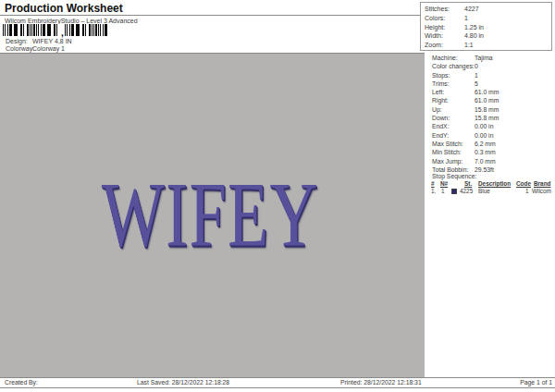 This screenshot has height=392, width=555. What do you see at coordinates (485, 144) in the screenshot?
I see `info-value: 6.2 mm` at bounding box center [485, 144].